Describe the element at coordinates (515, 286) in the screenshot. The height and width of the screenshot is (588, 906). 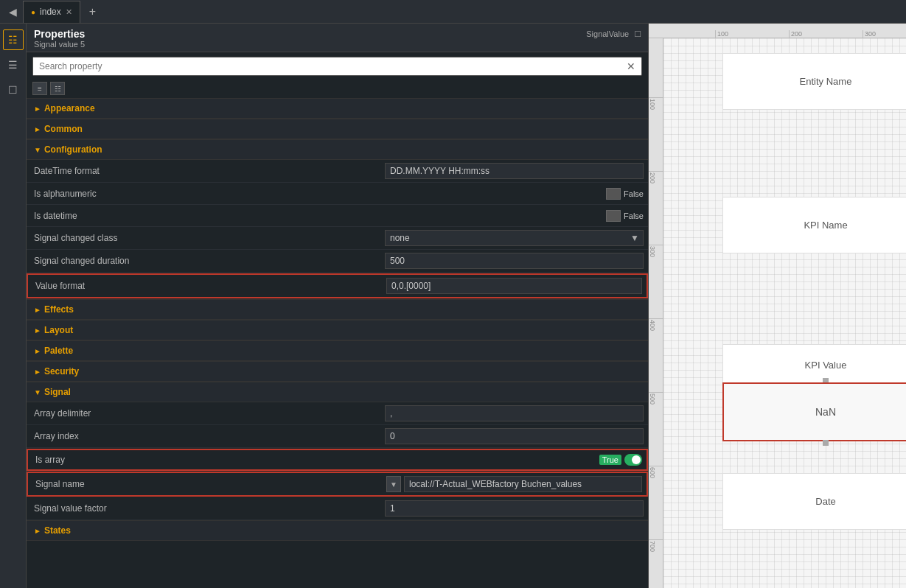
I see `value-format-input` at that location.